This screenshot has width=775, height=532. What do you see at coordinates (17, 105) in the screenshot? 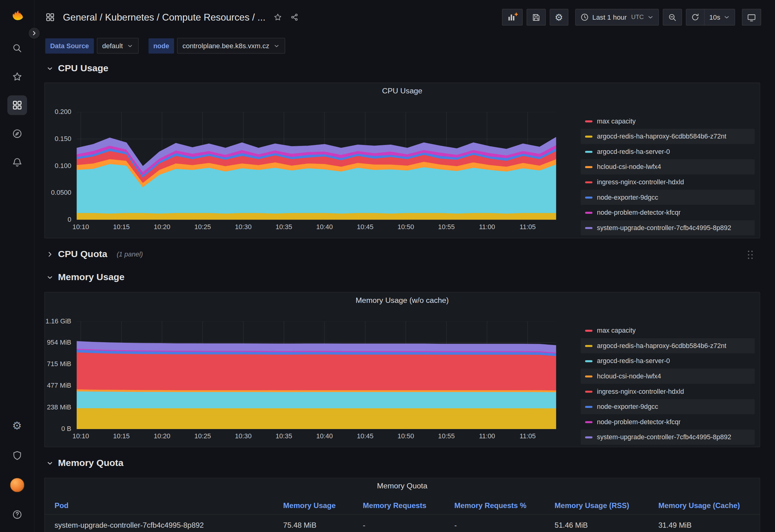
I see `sidebar-item-dashboards` at bounding box center [17, 105].